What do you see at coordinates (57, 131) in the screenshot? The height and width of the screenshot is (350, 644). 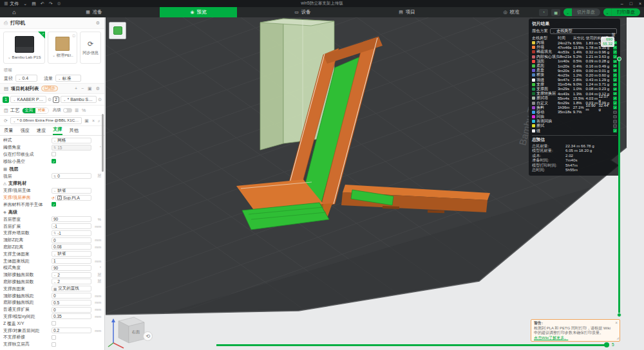 I see `process-tab-支撑: 支撑` at bounding box center [57, 131].